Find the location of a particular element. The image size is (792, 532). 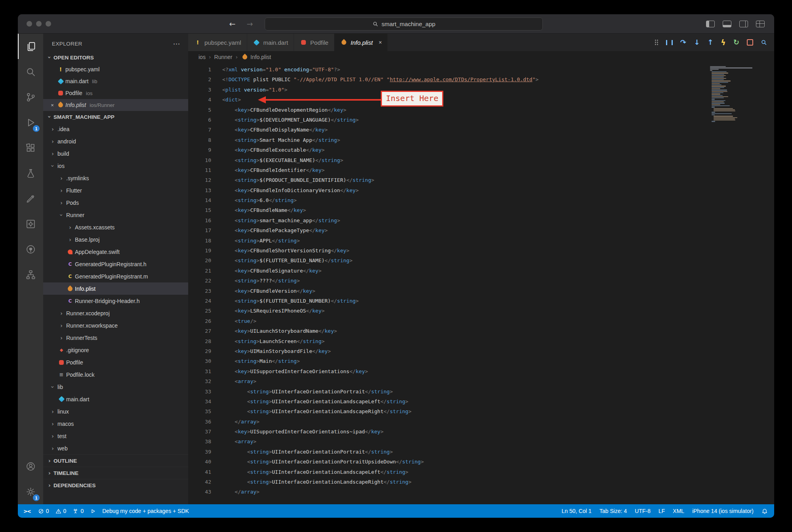

tab-pubspec-yaml: !pubspec.yaml is located at coordinates (218, 42).